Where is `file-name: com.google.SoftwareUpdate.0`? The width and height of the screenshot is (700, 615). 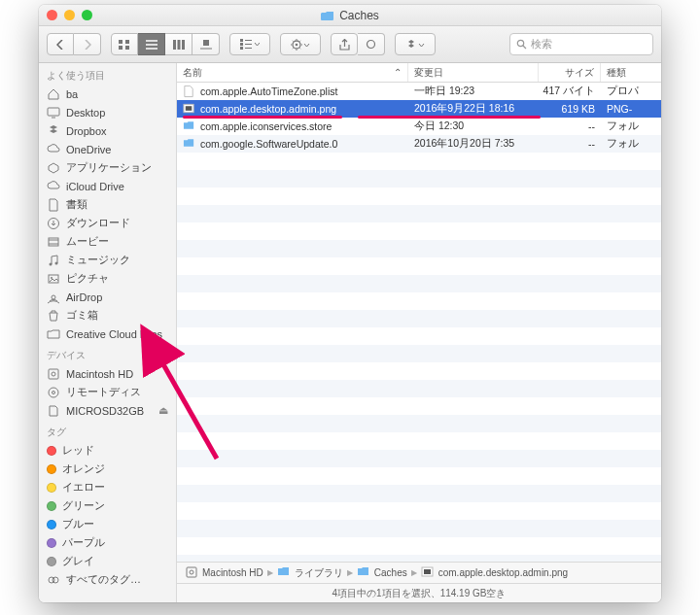 file-name: com.google.SoftwareUpdate.0 is located at coordinates (268, 144).